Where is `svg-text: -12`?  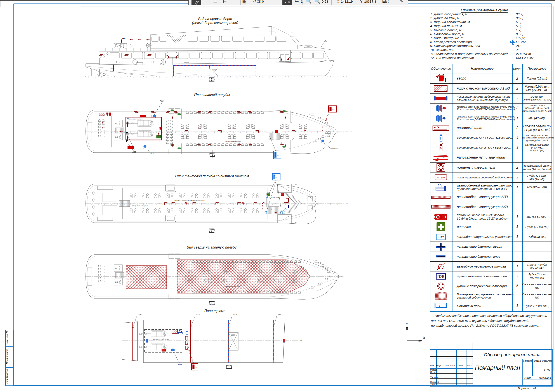 svg-text: -12 is located at coordinates (337, 133).